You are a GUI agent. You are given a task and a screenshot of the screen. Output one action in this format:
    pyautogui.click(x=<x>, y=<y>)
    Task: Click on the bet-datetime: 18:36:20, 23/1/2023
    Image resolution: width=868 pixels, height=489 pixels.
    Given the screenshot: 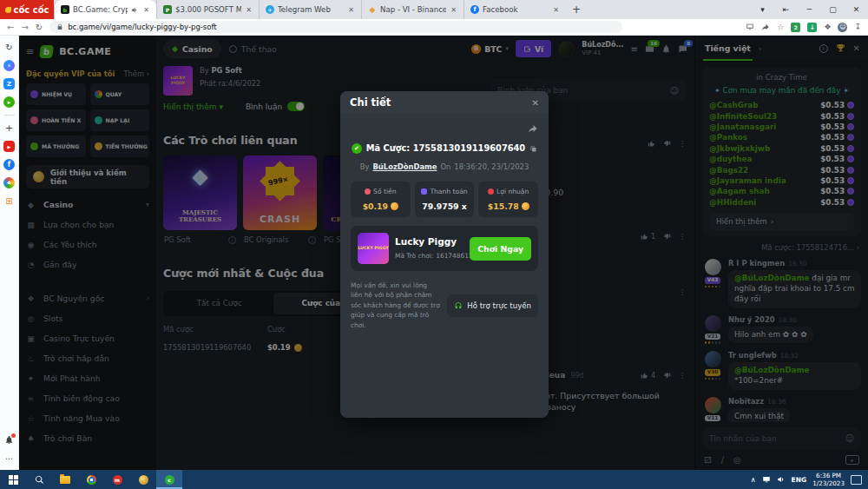 What is the action you would take?
    pyautogui.click(x=491, y=167)
    